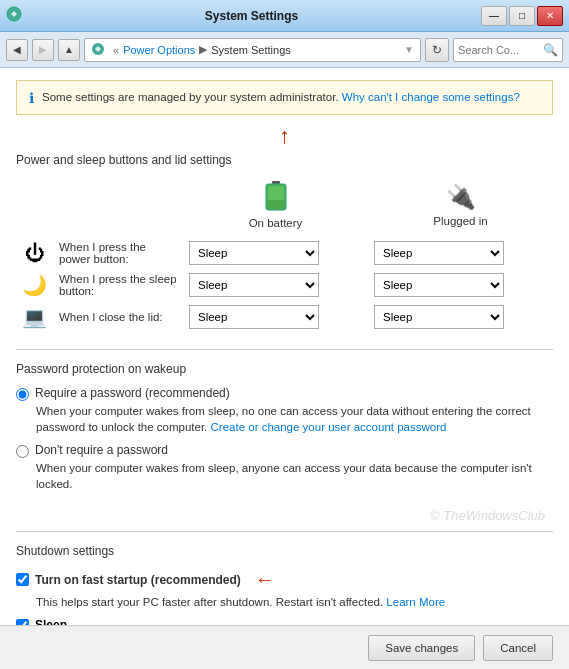 The height and width of the screenshot is (669, 569). I want to click on fast-startup-desc: This helps start your PC faster after sh…, so click(294, 602).